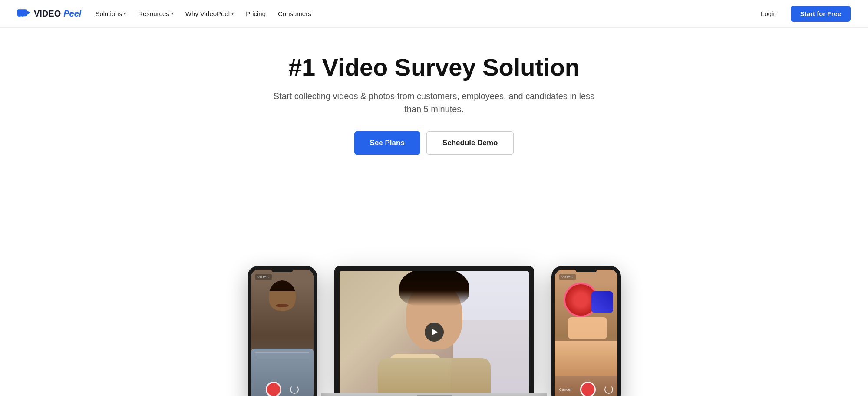 This screenshot has height=396, width=868. What do you see at coordinates (588, 389) in the screenshot?
I see `record-button-right` at bounding box center [588, 389].